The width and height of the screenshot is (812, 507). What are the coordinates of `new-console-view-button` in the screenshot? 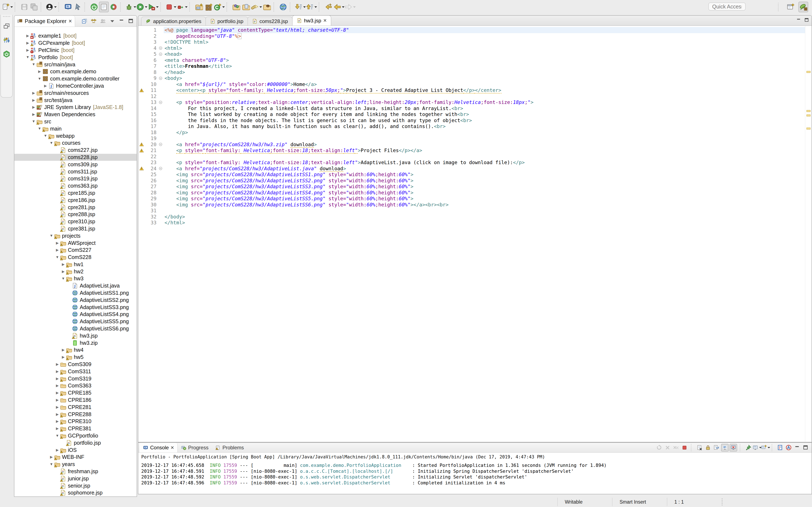 It's located at (780, 448).